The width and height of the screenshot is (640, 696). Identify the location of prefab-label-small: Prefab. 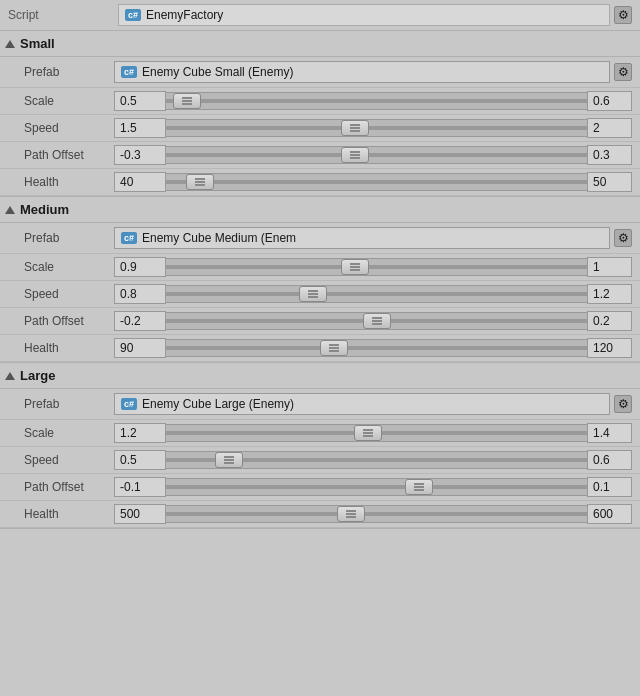
(69, 72).